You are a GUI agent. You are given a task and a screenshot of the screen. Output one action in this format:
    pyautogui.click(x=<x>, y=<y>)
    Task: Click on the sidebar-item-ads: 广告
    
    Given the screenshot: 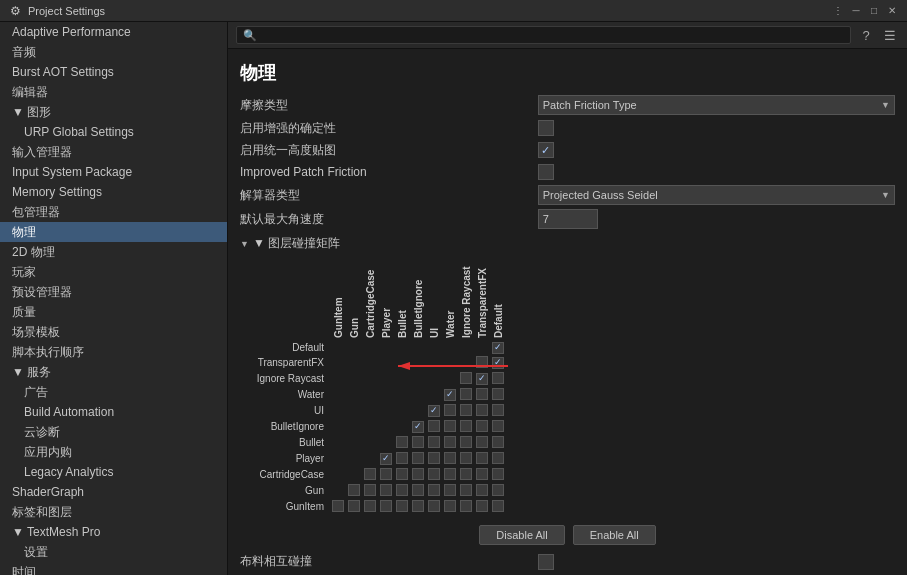 What is the action you would take?
    pyautogui.click(x=114, y=392)
    